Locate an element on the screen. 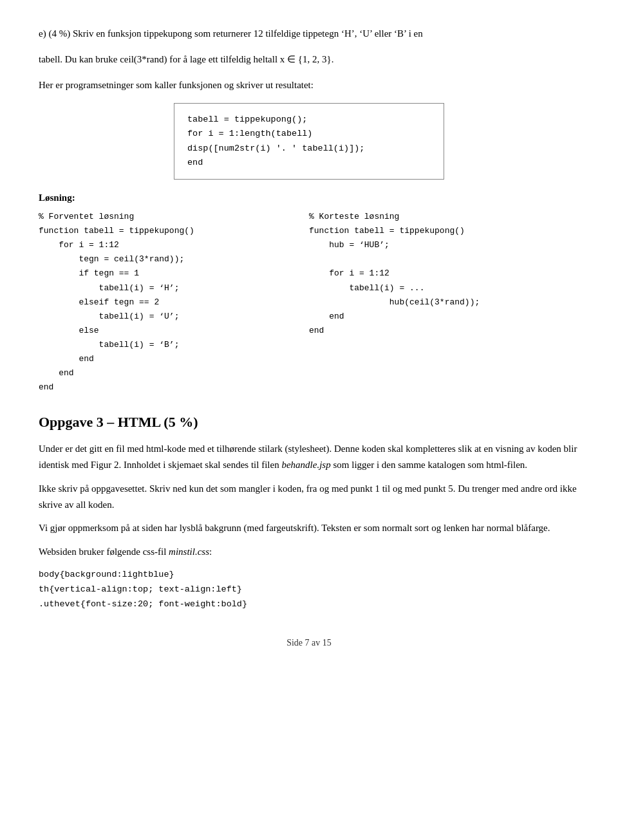 Image resolution: width=618 pixels, height=840 pixels. left-code-line-5: elseif tegn == 2 is located at coordinates (167, 303).